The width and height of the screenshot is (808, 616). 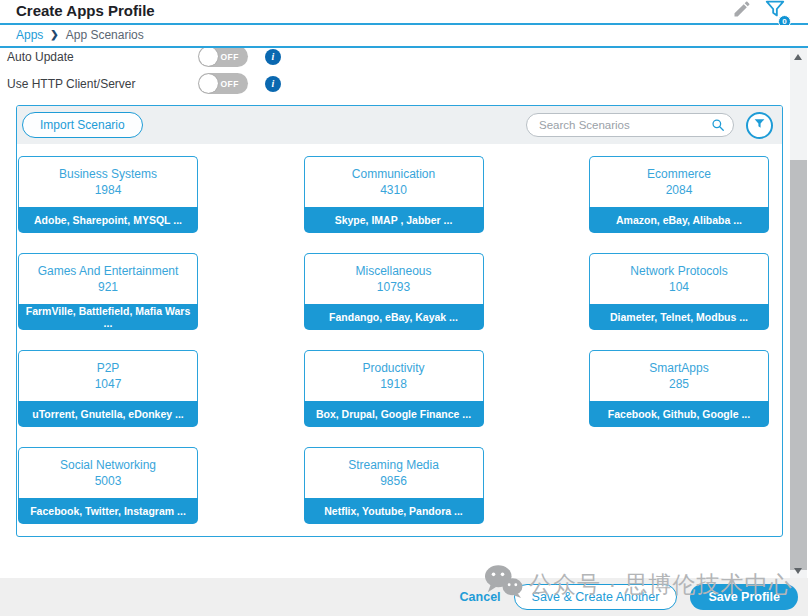 What do you see at coordinates (108, 220) in the screenshot?
I see `card-apps: Adobe, Sharepoint, MYSQL ...` at bounding box center [108, 220].